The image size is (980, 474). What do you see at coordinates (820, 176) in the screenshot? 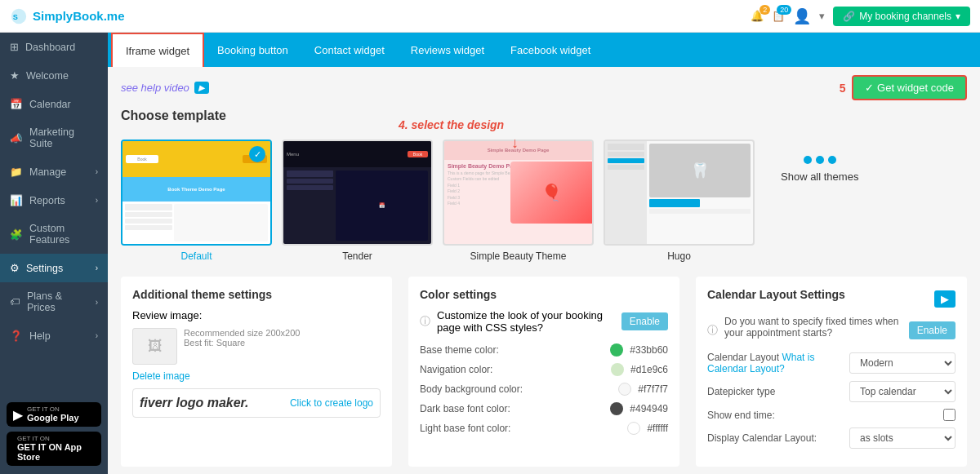
I see `show-all-label: Show all themes` at bounding box center [820, 176].